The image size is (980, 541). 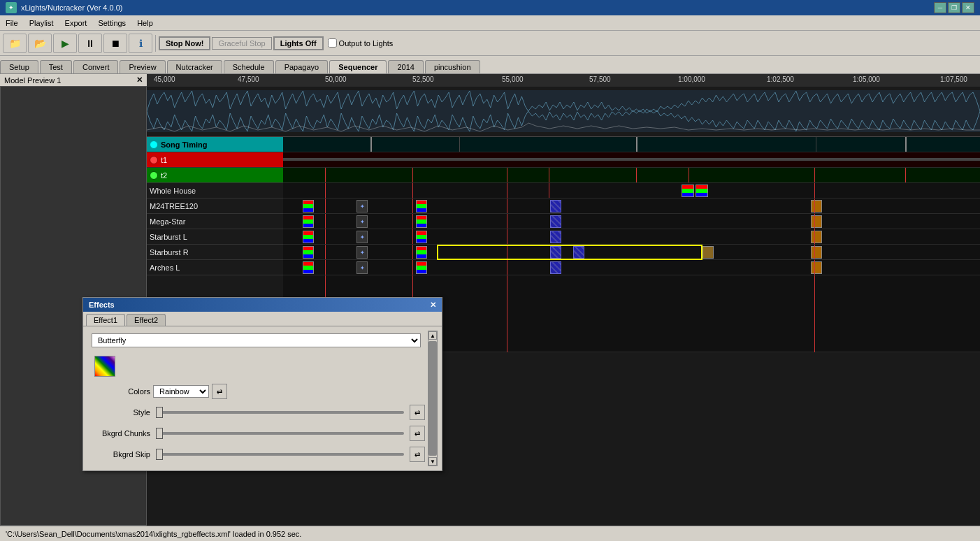 What do you see at coordinates (632, 268) in the screenshot?
I see `track-row-arches-l: ✦` at bounding box center [632, 268].